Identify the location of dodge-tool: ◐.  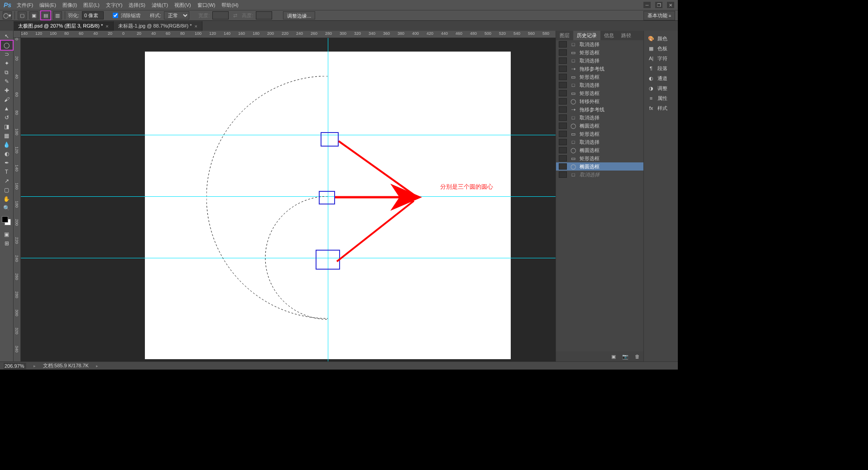
(7, 154).